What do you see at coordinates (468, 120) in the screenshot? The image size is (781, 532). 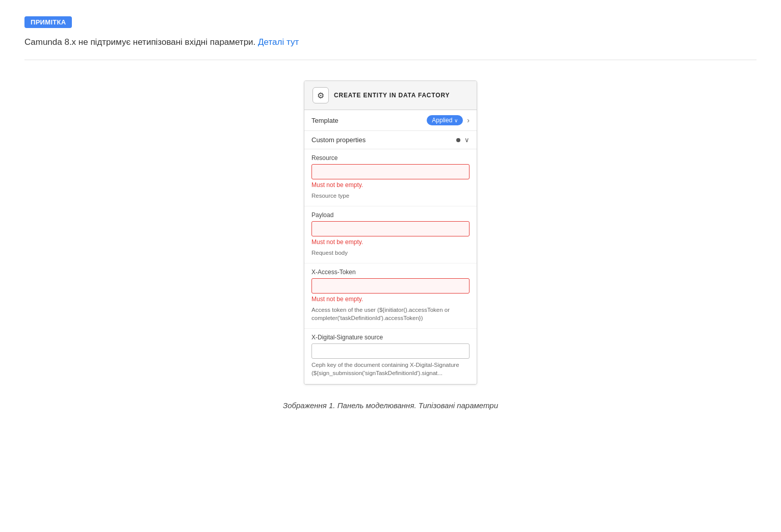 I see `template-arrow-icon: ›` at bounding box center [468, 120].